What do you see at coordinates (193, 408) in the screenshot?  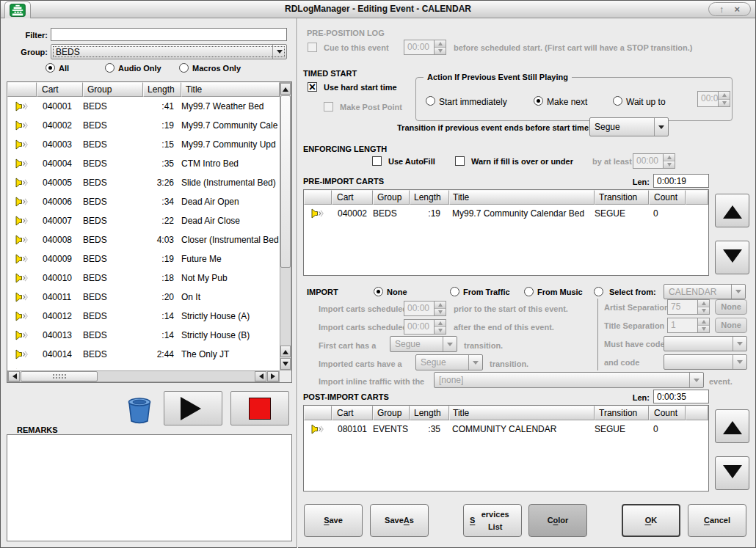 I see `play-button` at bounding box center [193, 408].